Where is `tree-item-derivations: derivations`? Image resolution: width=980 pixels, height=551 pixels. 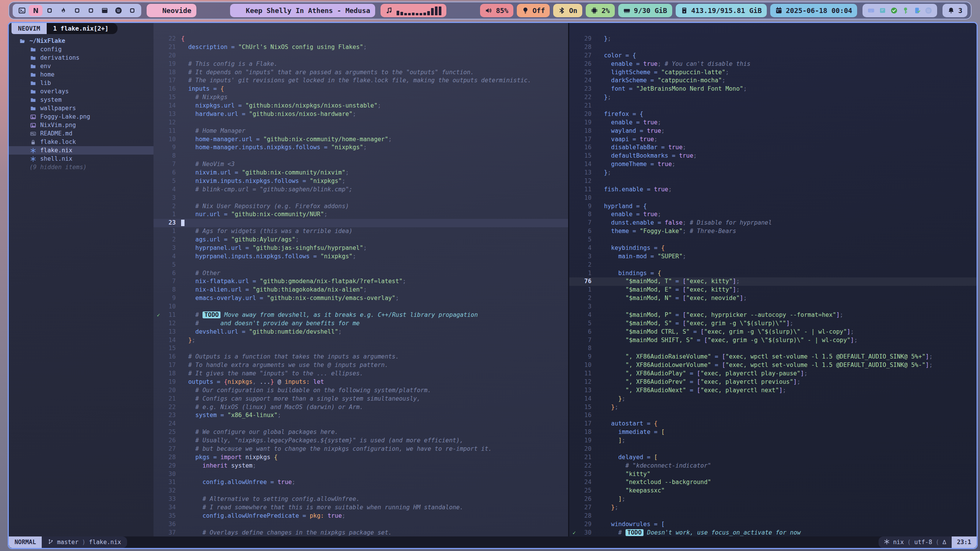
tree-item-derivations: derivations is located at coordinates (81, 58).